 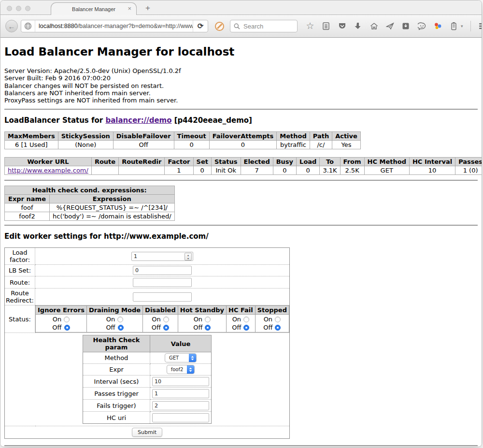 I want to click on tab-bar: Balancer Manager × +, so click(x=241, y=8).